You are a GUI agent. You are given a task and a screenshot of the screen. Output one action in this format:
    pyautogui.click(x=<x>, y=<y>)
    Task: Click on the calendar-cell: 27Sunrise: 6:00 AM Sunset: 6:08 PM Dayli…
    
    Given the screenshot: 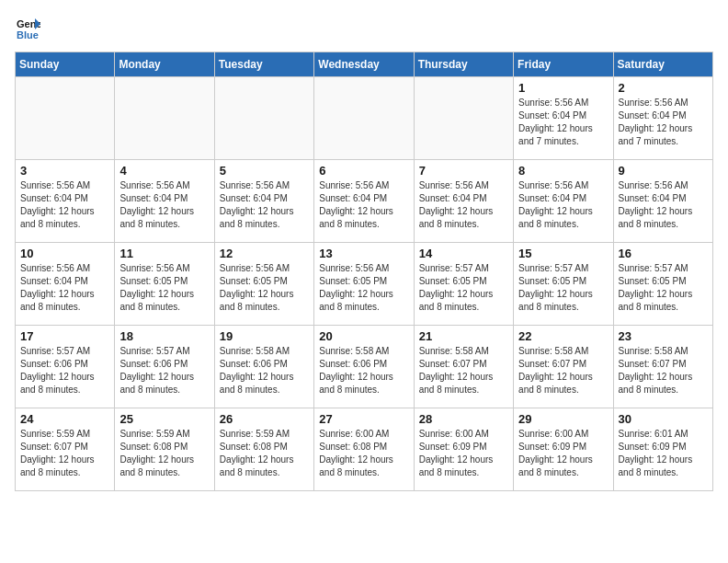 What is the action you would take?
    pyautogui.click(x=364, y=450)
    